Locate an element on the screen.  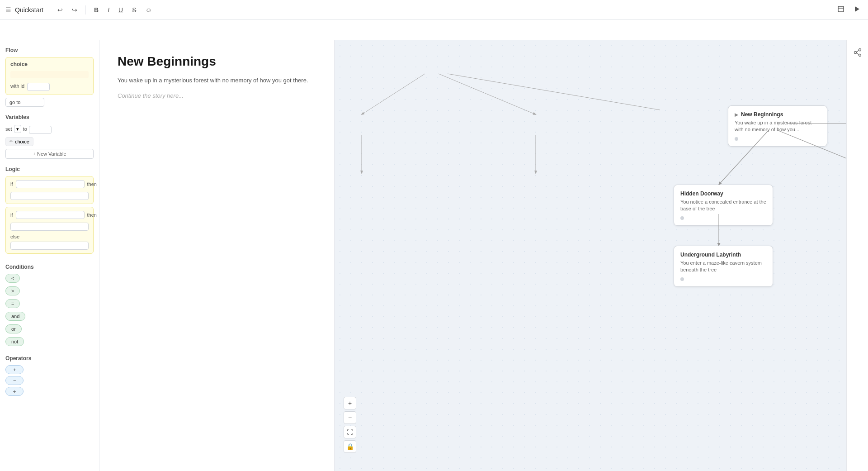
lock-button: 🔒 is located at coordinates (350, 447).